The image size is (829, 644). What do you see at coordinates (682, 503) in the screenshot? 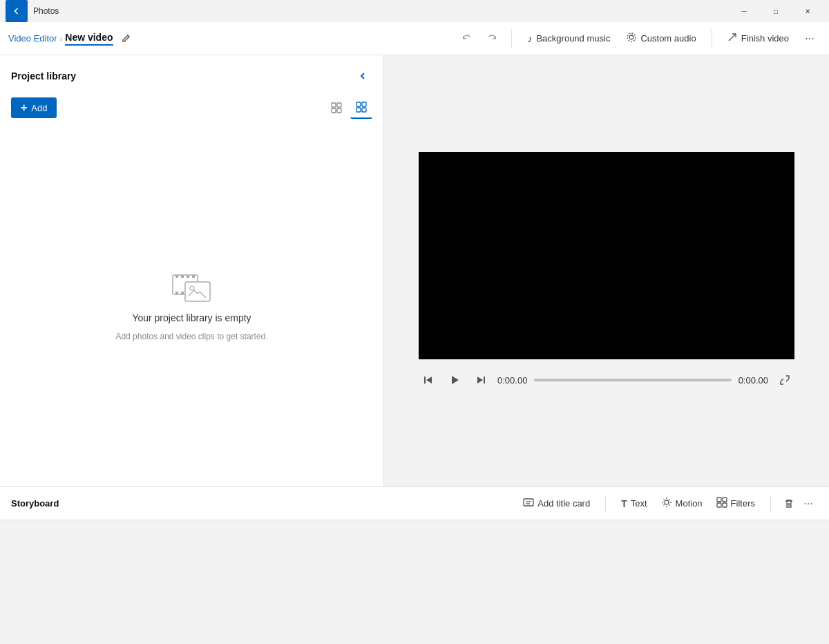
I see `motion-button: Motion` at bounding box center [682, 503].